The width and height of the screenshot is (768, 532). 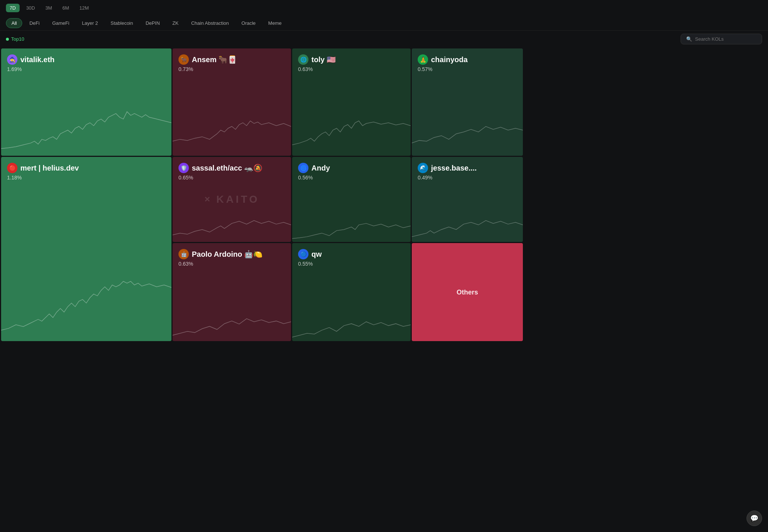 I want to click on chainyoda-chart, so click(x=467, y=127).